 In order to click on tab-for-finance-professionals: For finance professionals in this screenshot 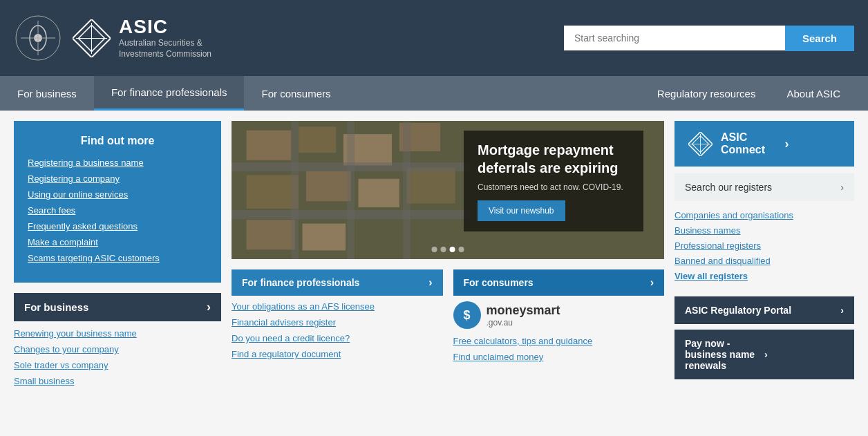, I will do `click(169, 93)`.